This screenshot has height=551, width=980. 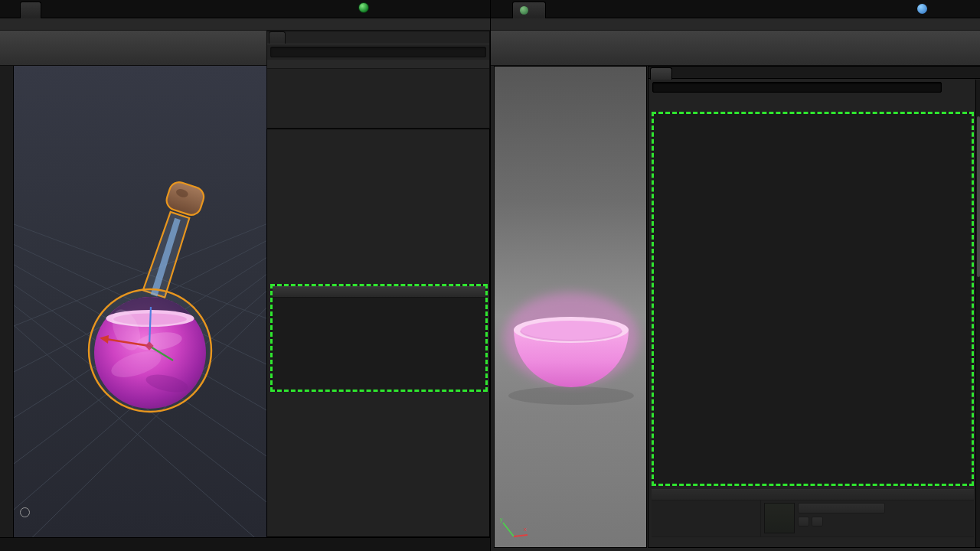 What do you see at coordinates (735, 24) in the screenshot?
I see `right-menubar` at bounding box center [735, 24].